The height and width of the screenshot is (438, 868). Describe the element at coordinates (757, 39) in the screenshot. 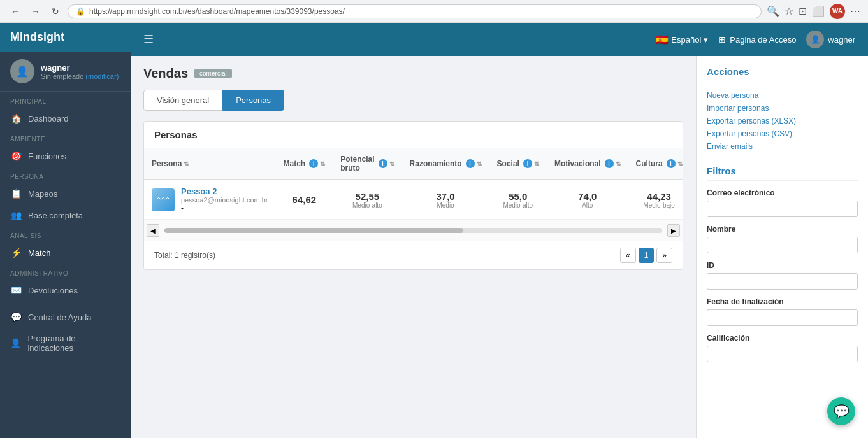

I see `page-access-btn: ⊞ Pagina de Acceso` at that location.